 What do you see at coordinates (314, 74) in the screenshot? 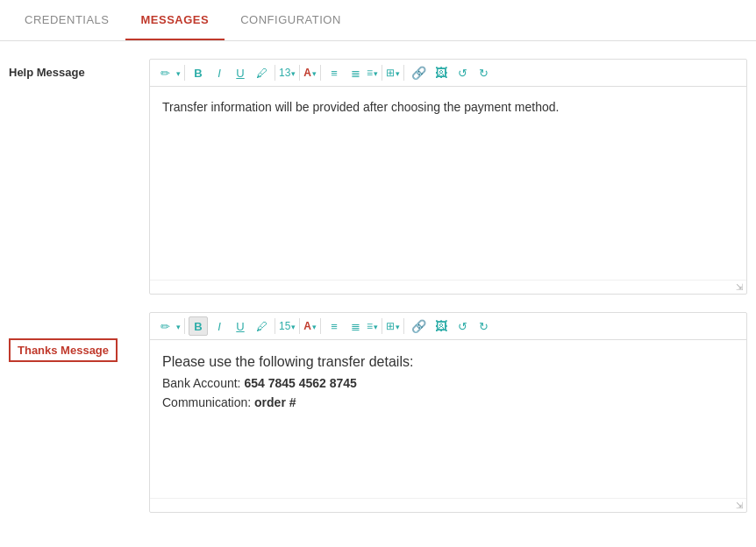
I see `font-color-arrow: ▾` at bounding box center [314, 74].